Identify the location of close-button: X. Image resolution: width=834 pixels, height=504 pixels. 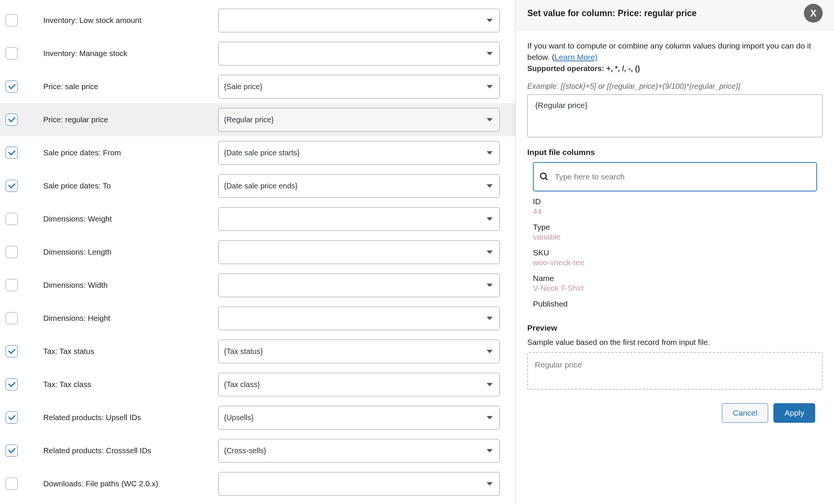
(813, 13).